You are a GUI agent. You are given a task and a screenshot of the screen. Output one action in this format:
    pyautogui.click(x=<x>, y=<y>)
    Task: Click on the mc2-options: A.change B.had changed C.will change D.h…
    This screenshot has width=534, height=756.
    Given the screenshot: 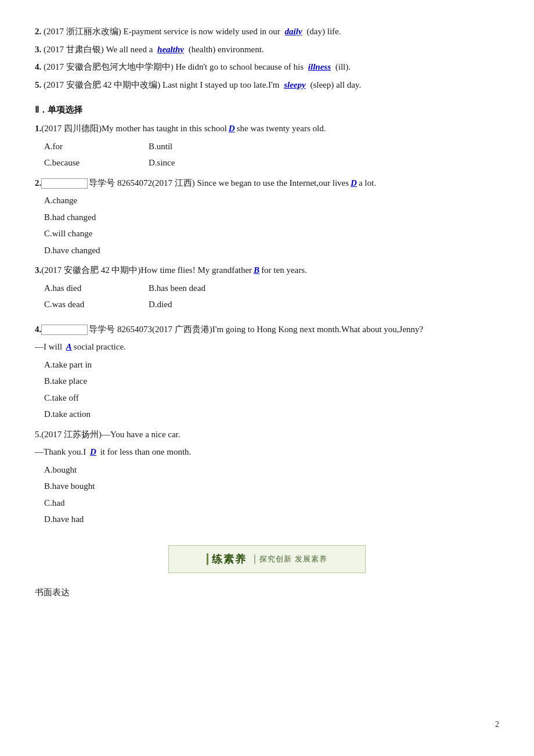 What is the action you would take?
    pyautogui.click(x=272, y=225)
    